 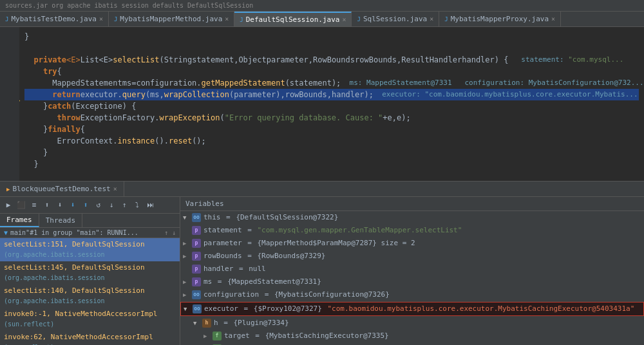 What do you see at coordinates (412, 336) in the screenshot?
I see `var-target: ▶ f target = {MybatisCachingExecutor@733…` at bounding box center [412, 336].